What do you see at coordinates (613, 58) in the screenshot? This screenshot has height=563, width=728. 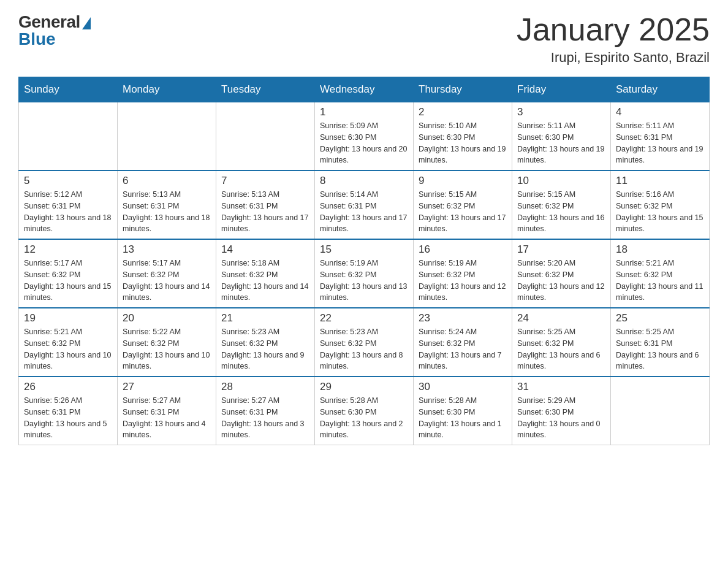 I see `calendar-subtitle: Irupi, Espirito Santo, Brazil` at bounding box center [613, 58].